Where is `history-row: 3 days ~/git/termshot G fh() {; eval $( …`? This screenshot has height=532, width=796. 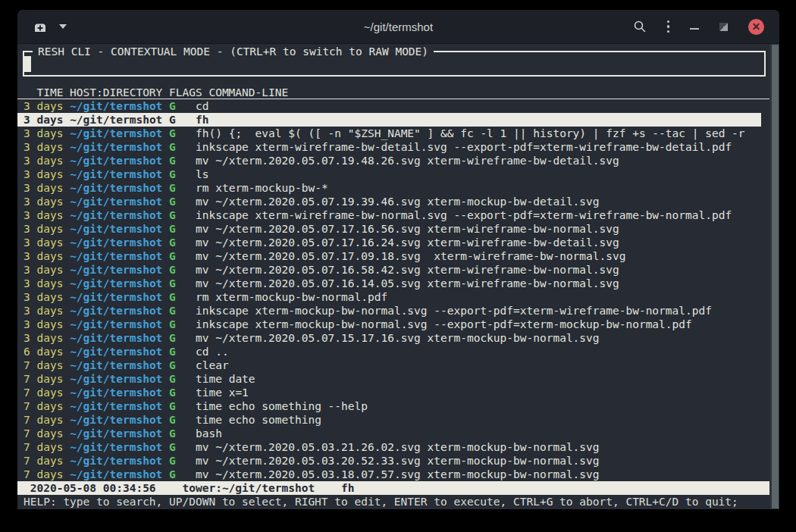 history-row: 3 days ~/git/termshot G fh() {; eval $( … is located at coordinates (393, 133).